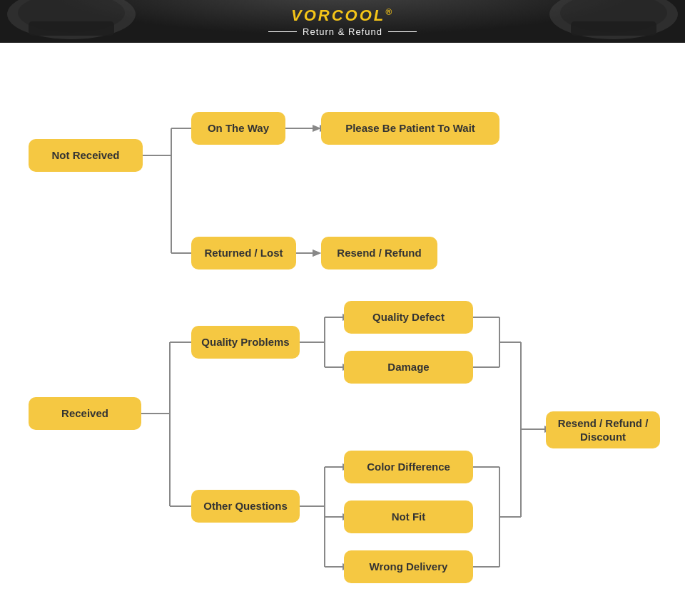 The width and height of the screenshot is (685, 616). I want to click on node-received: Received, so click(85, 414).